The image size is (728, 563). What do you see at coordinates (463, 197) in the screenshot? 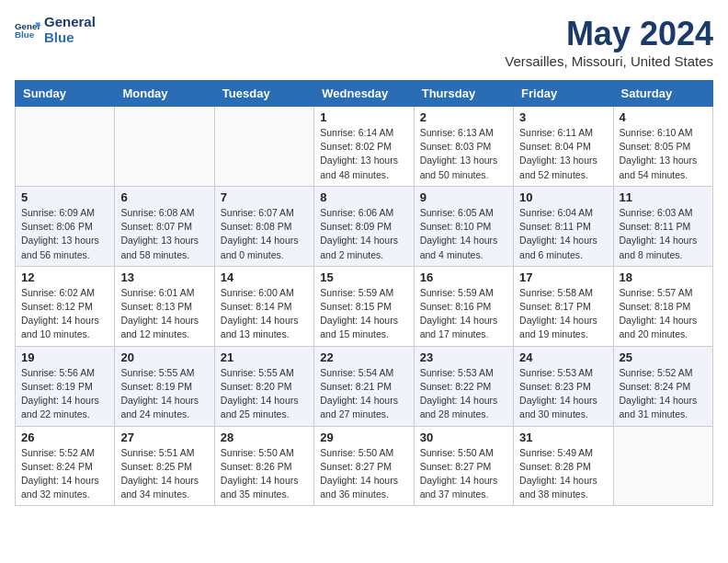
I see `day-number: 9` at bounding box center [463, 197].